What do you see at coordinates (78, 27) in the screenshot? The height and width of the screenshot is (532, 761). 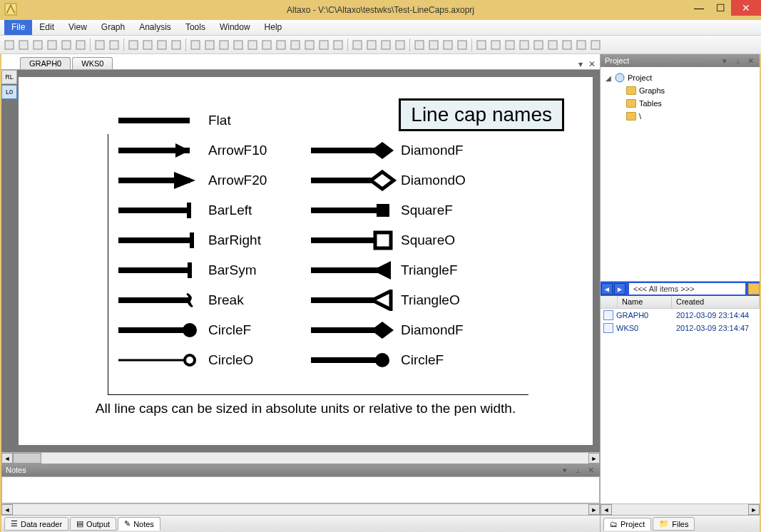 I see `menu-view: View` at bounding box center [78, 27].